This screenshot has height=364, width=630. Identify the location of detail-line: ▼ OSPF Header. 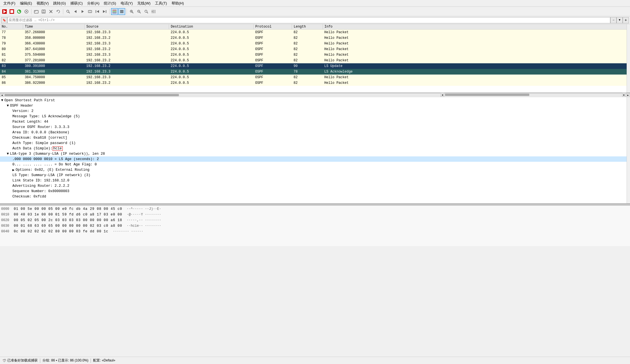
(315, 106).